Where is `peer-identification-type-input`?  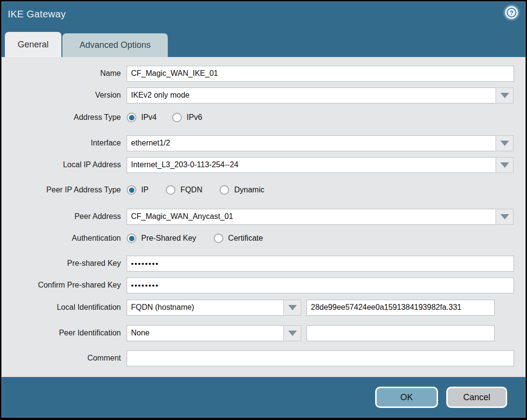 peer-identification-type-input is located at coordinates (205, 333).